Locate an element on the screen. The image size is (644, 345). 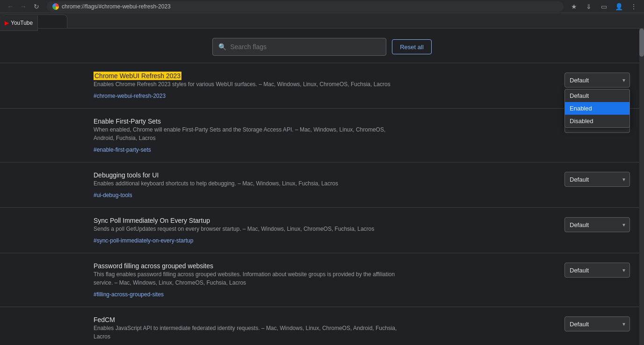
flag-item: FedCM Enables JavaScript API to intermed… is located at coordinates (322, 325).